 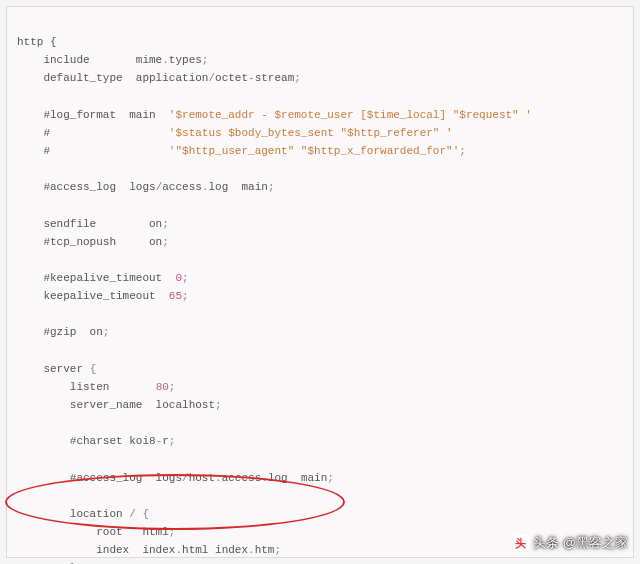 What do you see at coordinates (120, 405) in the screenshot?
I see `code-line: server_name localhost;` at bounding box center [120, 405].